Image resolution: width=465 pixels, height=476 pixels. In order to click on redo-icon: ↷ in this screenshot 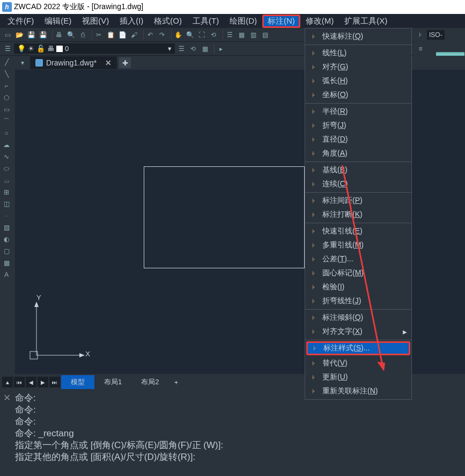, I will do `click(162, 35)`.